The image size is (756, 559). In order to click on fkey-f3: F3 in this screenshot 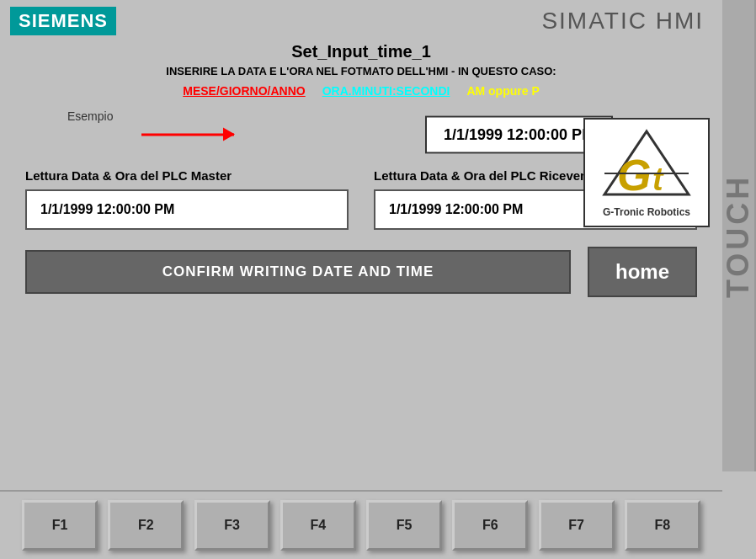, I will do `click(232, 525)`.